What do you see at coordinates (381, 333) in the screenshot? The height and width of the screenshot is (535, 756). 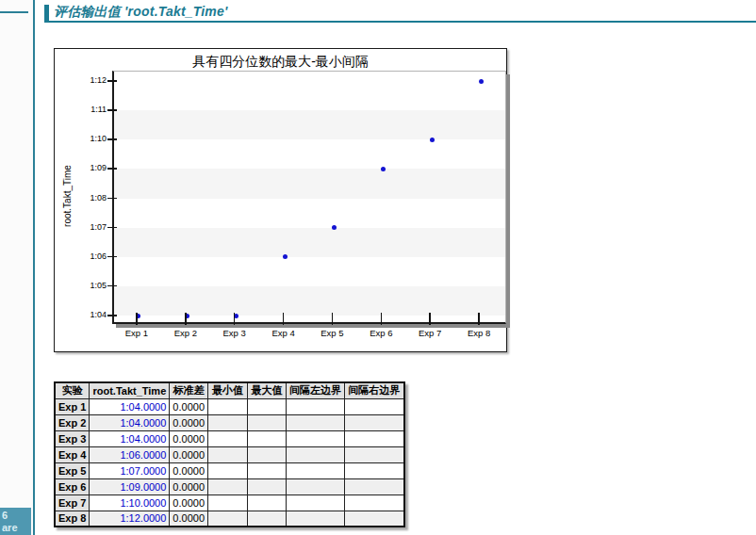 I see `x-axis-tick-label: Exp 6` at bounding box center [381, 333].